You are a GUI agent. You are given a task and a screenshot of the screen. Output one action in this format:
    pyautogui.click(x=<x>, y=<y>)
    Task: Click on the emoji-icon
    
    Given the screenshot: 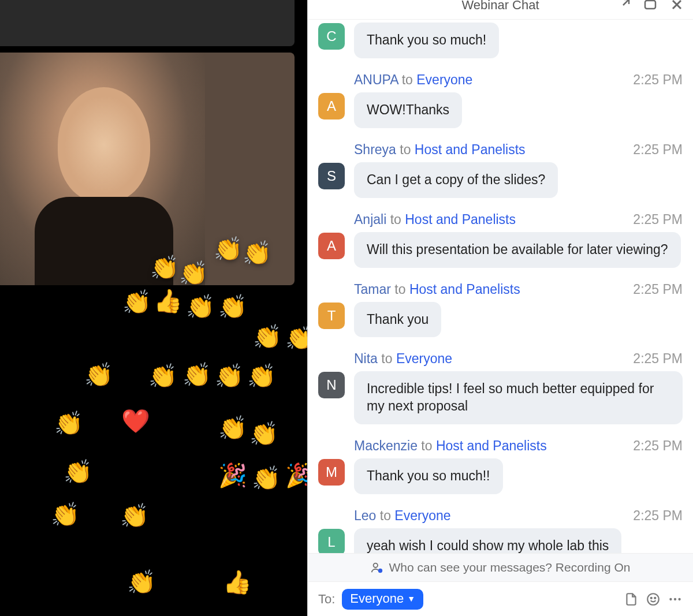 What is the action you would take?
    pyautogui.click(x=653, y=599)
    